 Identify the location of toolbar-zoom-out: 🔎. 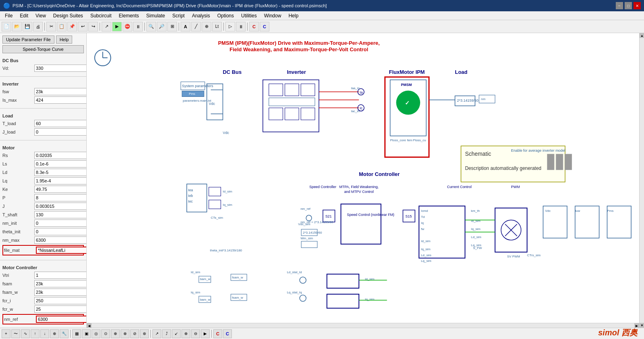
(162, 27).